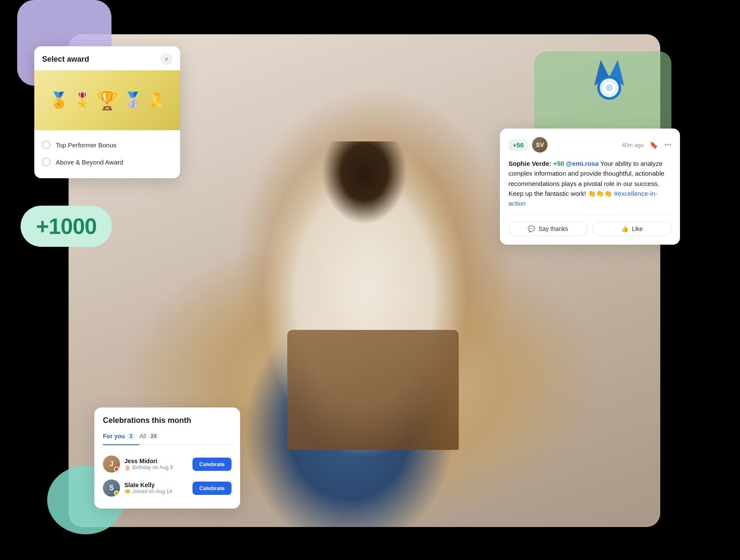 Image resolution: width=740 pixels, height=560 pixels. Describe the element at coordinates (148, 467) in the screenshot. I see `person-event-jess: 🎂 Birthday on Aug 8` at that location.